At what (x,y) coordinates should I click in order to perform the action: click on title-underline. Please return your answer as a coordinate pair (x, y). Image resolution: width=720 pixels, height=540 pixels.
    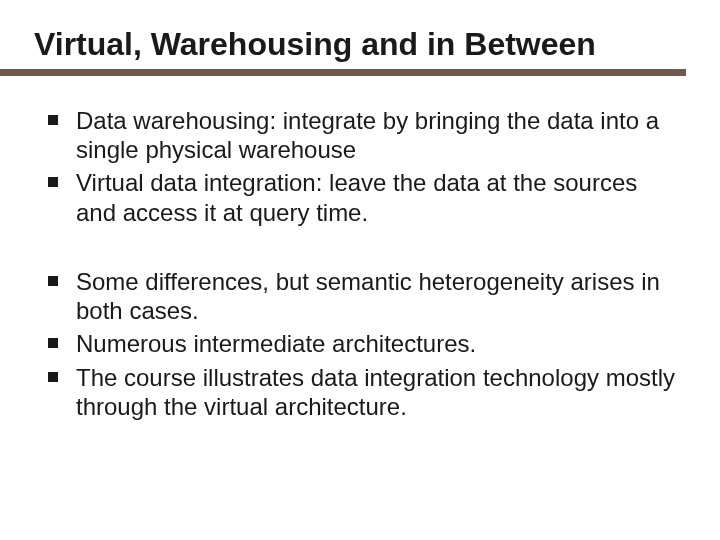
    Looking at the image, I should click on (343, 72).